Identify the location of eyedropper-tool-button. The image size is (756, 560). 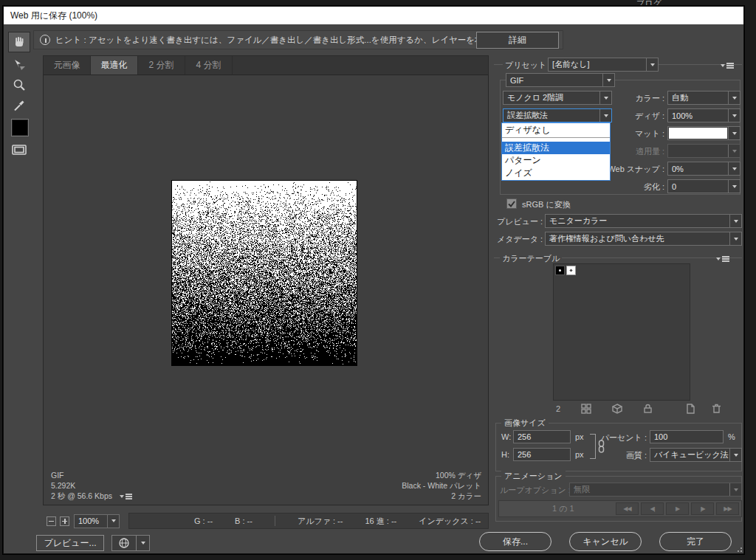
(19, 106).